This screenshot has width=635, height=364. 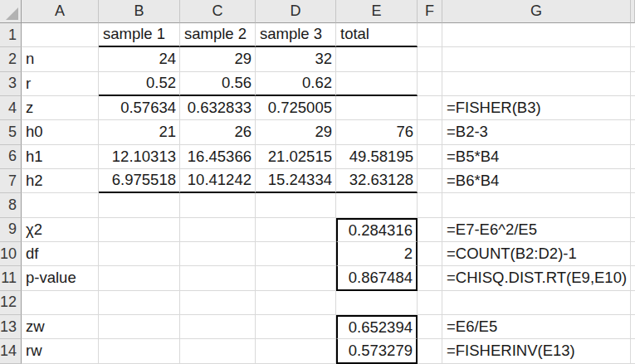 What do you see at coordinates (60, 254) in the screenshot?
I see `cell-A10: df` at bounding box center [60, 254].